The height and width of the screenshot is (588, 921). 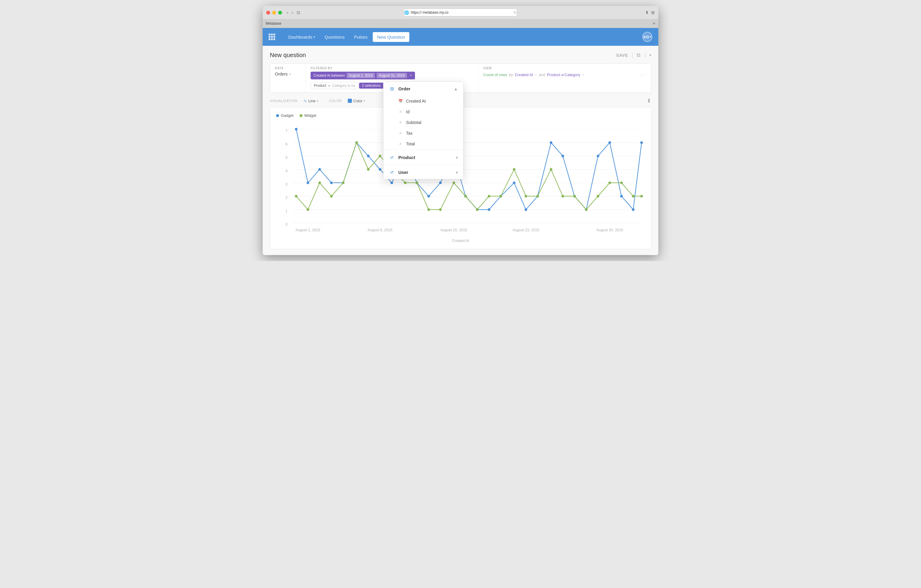 I want to click on view-dim2: Product ⇄ Category, so click(x=564, y=75).